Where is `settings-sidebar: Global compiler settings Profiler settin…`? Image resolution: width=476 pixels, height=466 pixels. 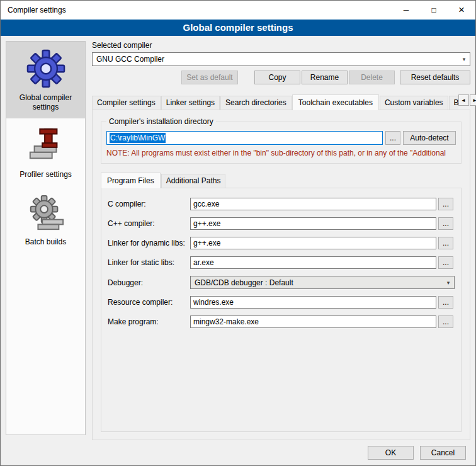 settings-sidebar: Global compiler settings Profiler settin… is located at coordinates (45, 238).